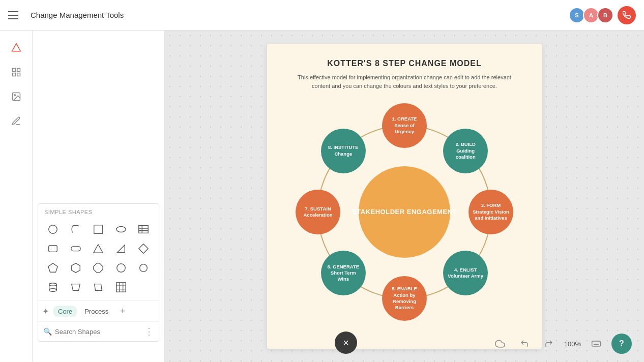 Image resolution: width=644 pixels, height=362 pixels. I want to click on bottom-bar: 100% ?, so click(562, 344).